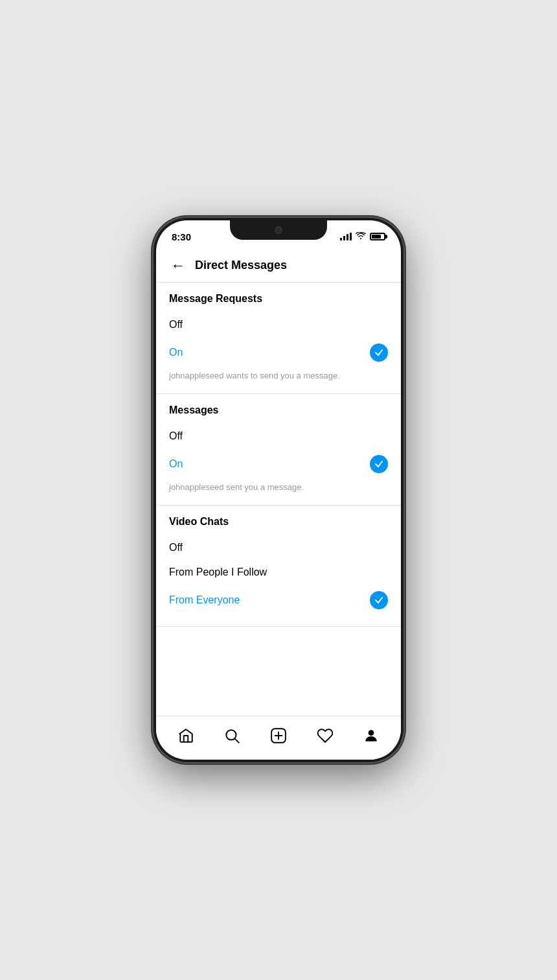 Image resolution: width=557 pixels, height=980 pixels. Describe the element at coordinates (178, 266) in the screenshot. I see `back-arrow-icon: ←` at that location.